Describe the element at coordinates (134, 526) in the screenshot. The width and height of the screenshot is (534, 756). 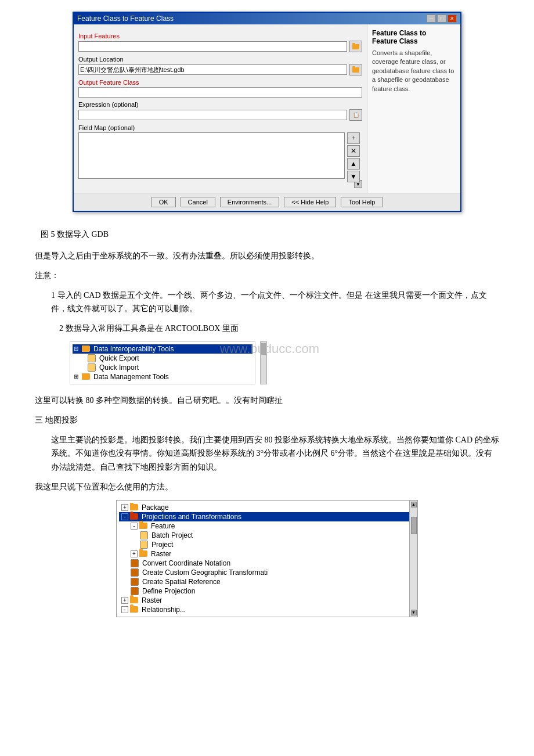
I see `expand-feature: -` at that location.